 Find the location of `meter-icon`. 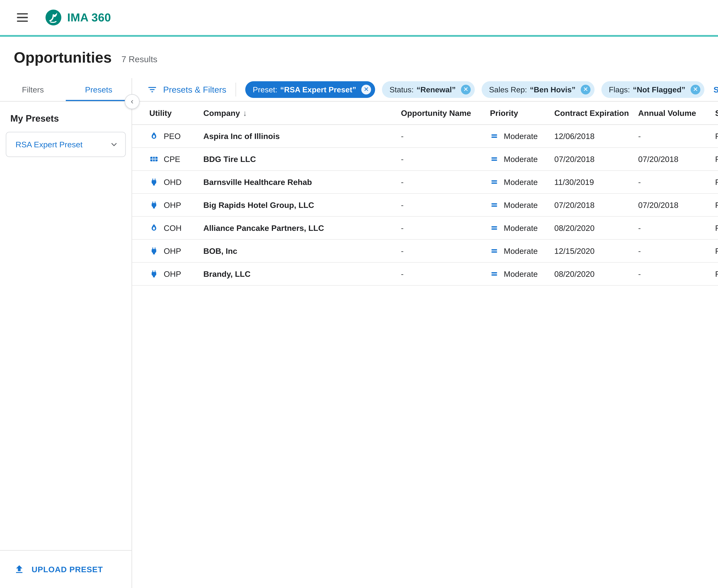

meter-icon is located at coordinates (154, 159).